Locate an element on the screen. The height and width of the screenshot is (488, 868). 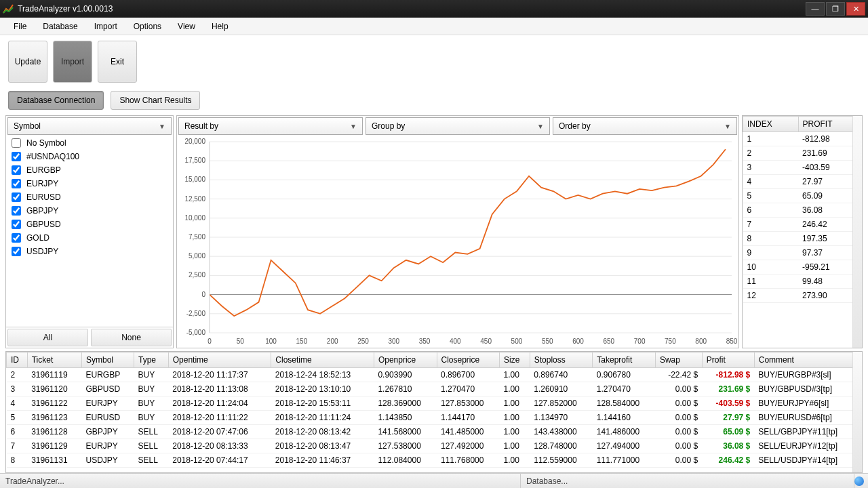
profit-row: 12273.90 is located at coordinates (803, 296).